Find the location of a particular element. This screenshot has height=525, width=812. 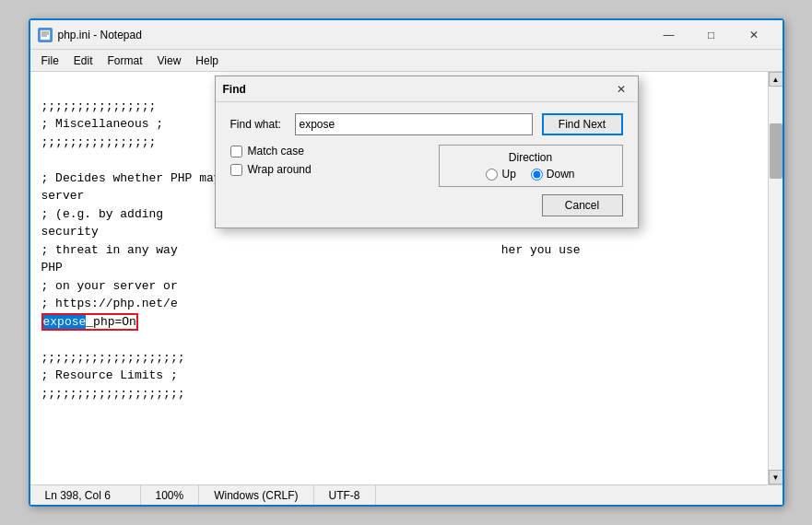

find-next-button: Find Next is located at coordinates (583, 124).